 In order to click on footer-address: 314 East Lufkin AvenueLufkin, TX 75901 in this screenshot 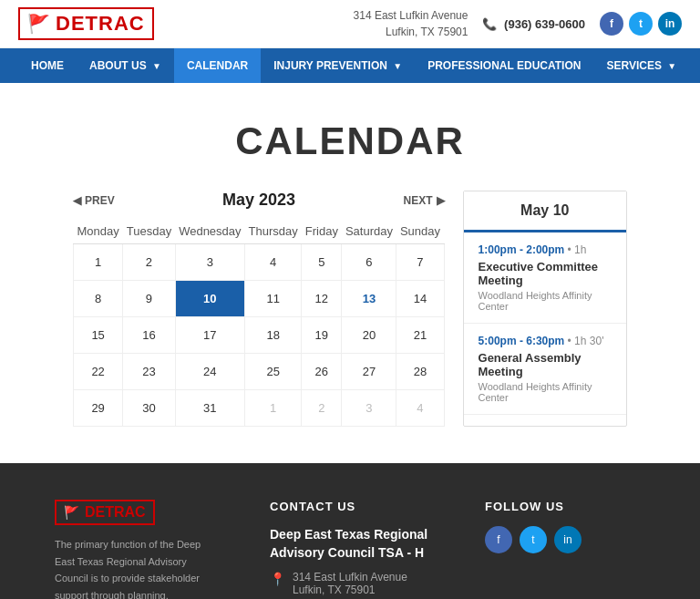, I will do `click(350, 584)`.